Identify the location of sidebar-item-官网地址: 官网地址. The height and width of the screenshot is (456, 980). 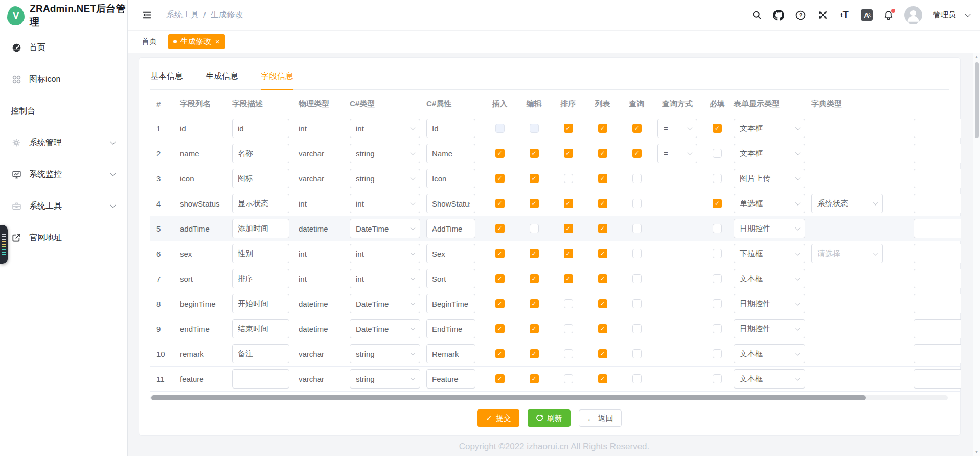
(63, 238).